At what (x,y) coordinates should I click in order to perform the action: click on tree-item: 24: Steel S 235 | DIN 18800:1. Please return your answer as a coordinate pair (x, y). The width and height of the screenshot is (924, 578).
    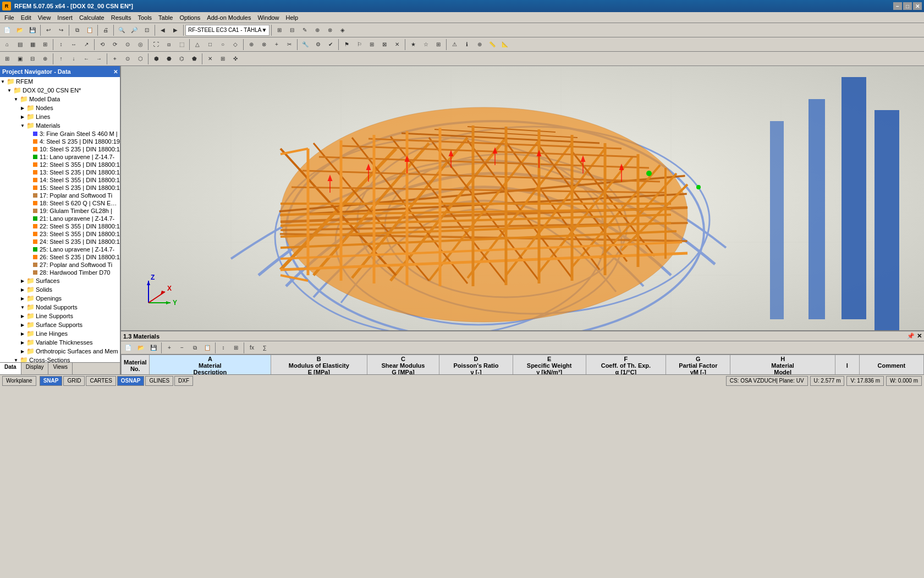
    Looking at the image, I should click on (60, 242).